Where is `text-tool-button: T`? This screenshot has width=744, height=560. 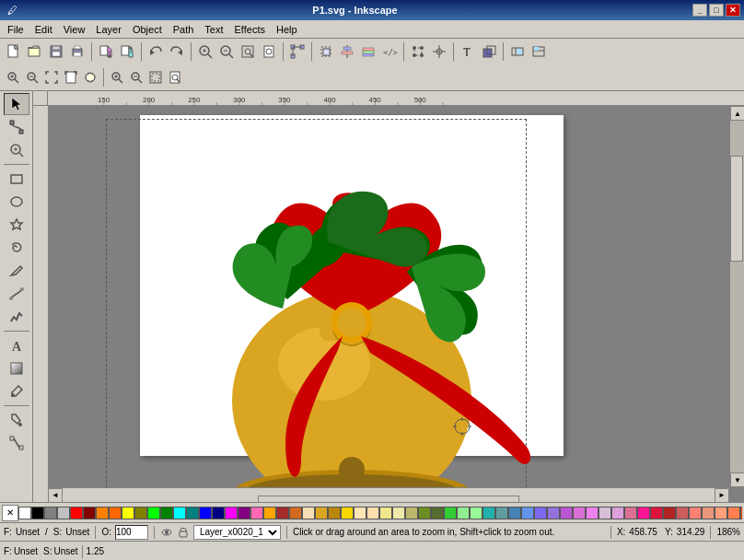
text-tool-button: T is located at coordinates (468, 52).